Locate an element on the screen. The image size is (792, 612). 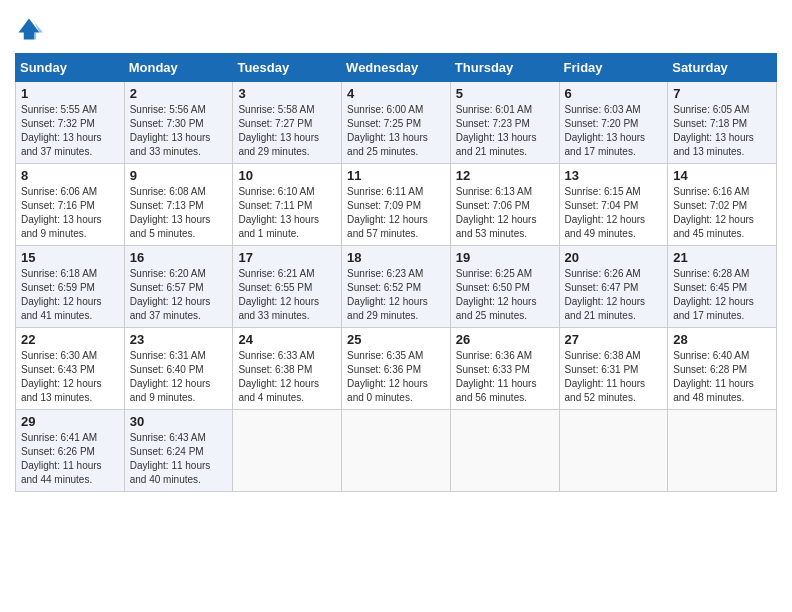
day-number: 21 is located at coordinates (722, 258).